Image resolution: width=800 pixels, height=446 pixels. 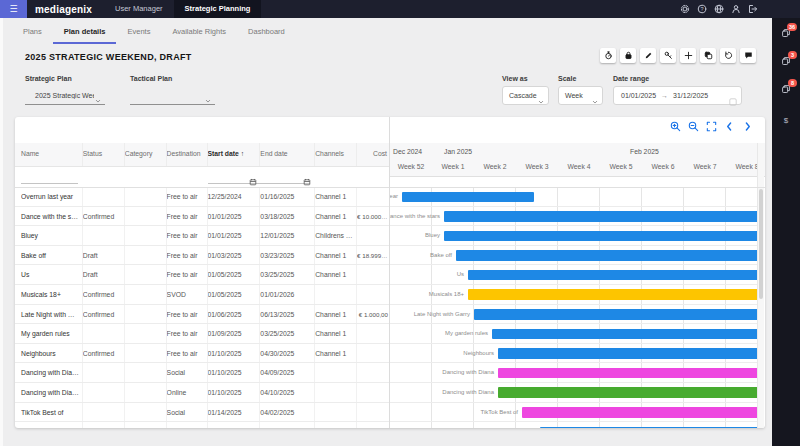 What do you see at coordinates (266, 33) in the screenshot?
I see `tab-dashboard: Dashboard` at bounding box center [266, 33].